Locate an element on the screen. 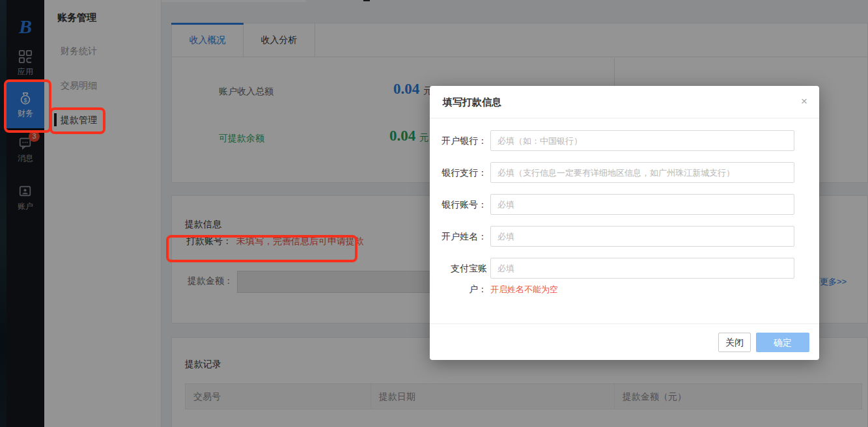  modal-confirm-button: 确定 is located at coordinates (783, 342).